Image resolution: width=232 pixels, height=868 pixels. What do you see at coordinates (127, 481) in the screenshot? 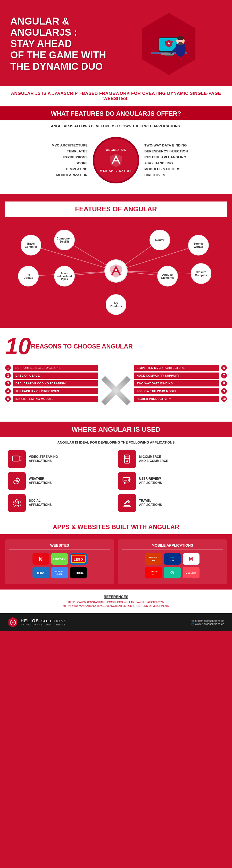
I see `review-icon` at bounding box center [127, 481].